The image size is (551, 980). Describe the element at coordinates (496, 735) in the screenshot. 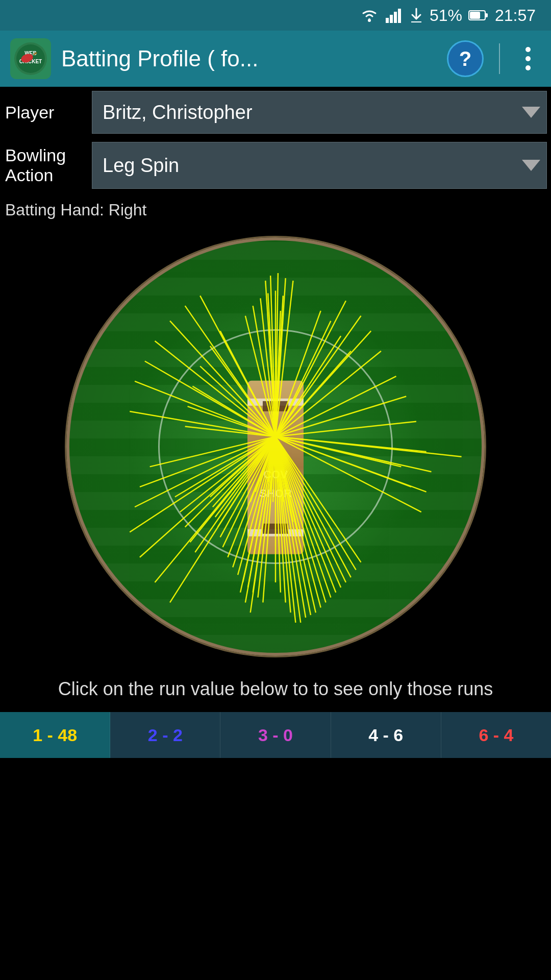

I see `run-value-5-label: 6 - 4` at that location.